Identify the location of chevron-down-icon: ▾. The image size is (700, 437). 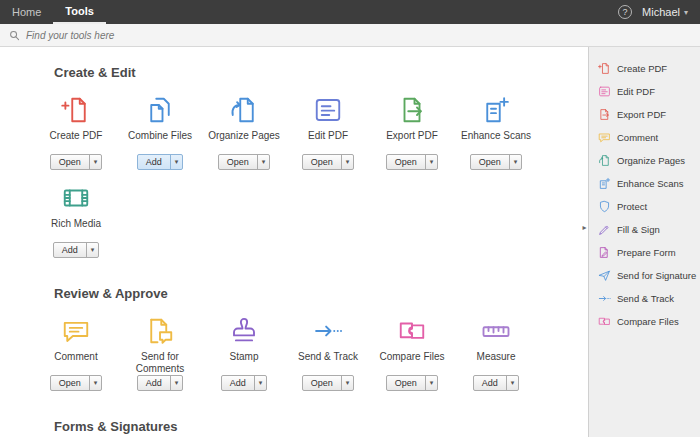
(686, 12).